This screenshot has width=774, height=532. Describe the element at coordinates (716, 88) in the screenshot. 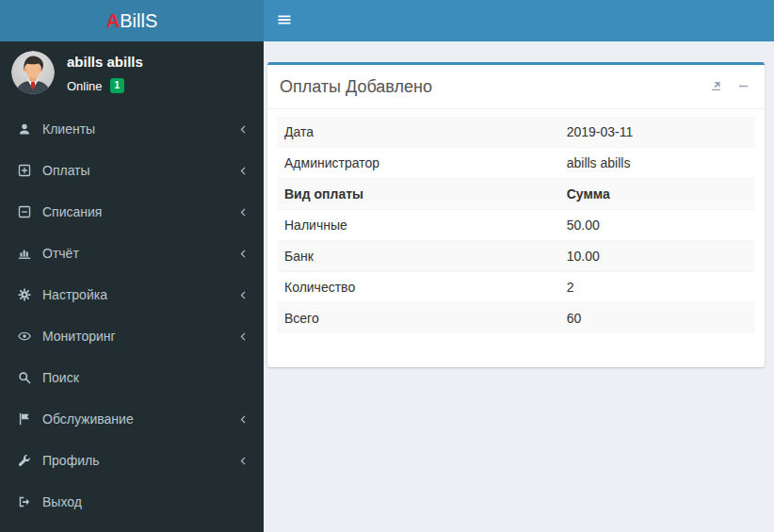

I see `export-icon` at that location.